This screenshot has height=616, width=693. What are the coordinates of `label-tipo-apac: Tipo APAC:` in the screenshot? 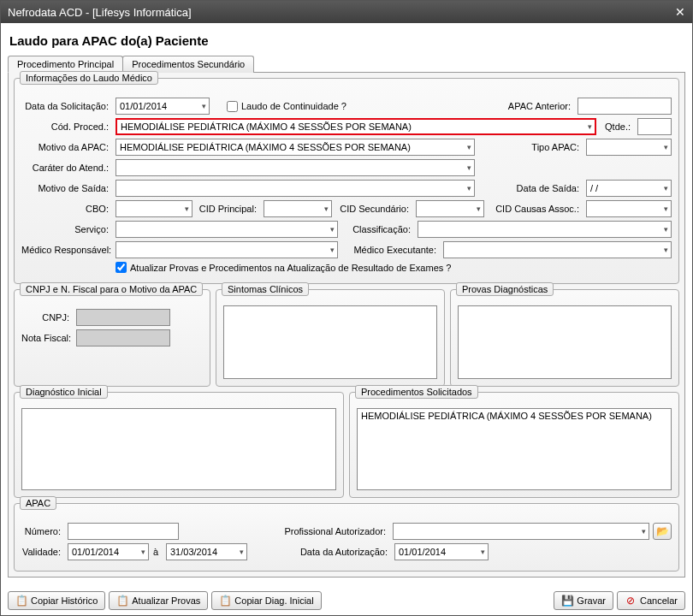 It's located at (557, 147).